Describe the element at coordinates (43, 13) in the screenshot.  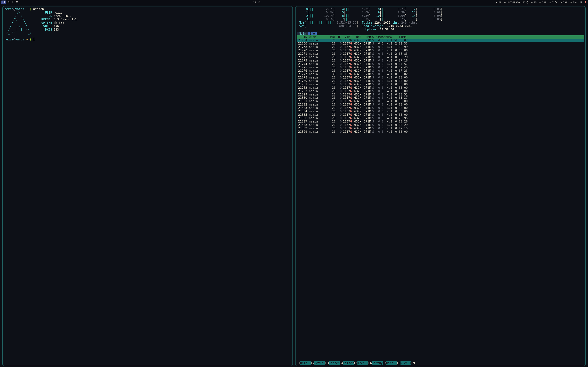
I see `afetch-key: USER` at that location.